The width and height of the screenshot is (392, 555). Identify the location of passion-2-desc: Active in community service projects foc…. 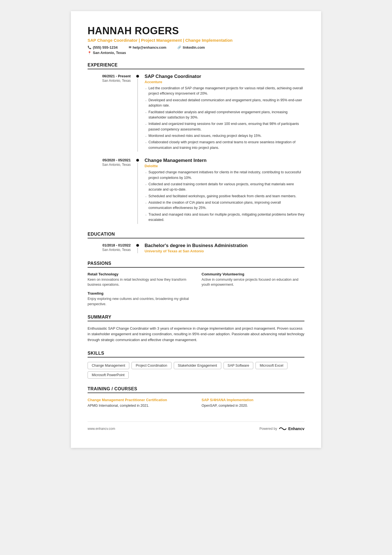
(253, 282).